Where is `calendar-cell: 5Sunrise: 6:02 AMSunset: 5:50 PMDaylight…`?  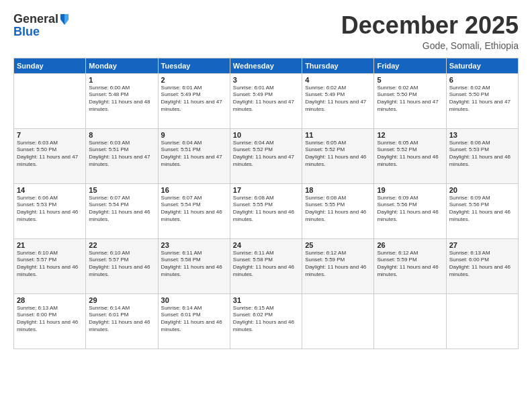 calendar-cell: 5Sunrise: 6:02 AMSunset: 5:50 PMDaylight… is located at coordinates (410, 101).